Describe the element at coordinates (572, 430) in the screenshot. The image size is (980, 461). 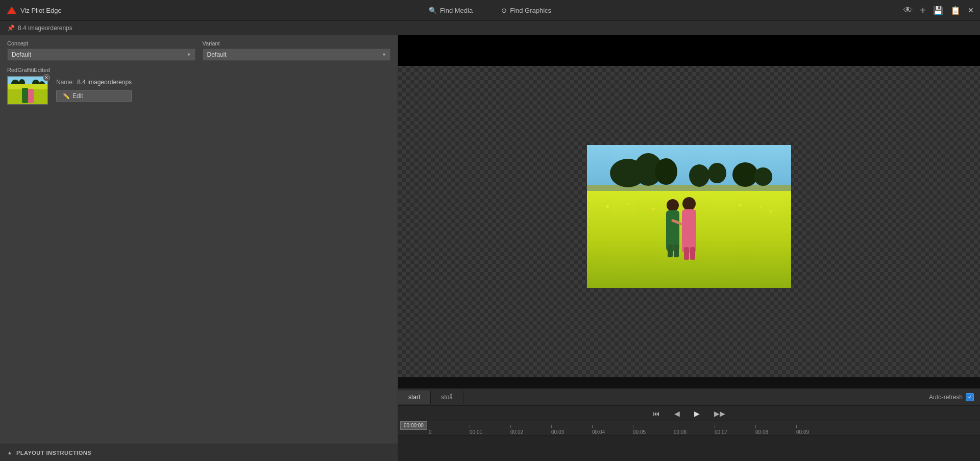
I see `ruler-mark-3: 00:03` at that location.